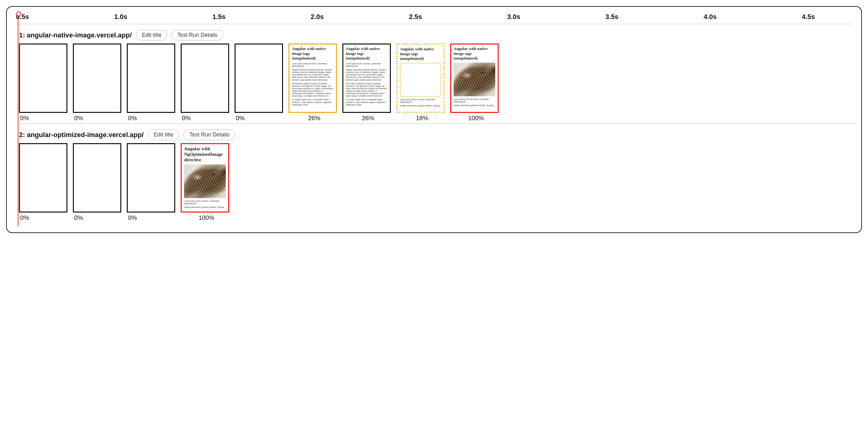 This screenshot has height=425, width=868. I want to click on axis-tick: 4.5s, so click(827, 17).